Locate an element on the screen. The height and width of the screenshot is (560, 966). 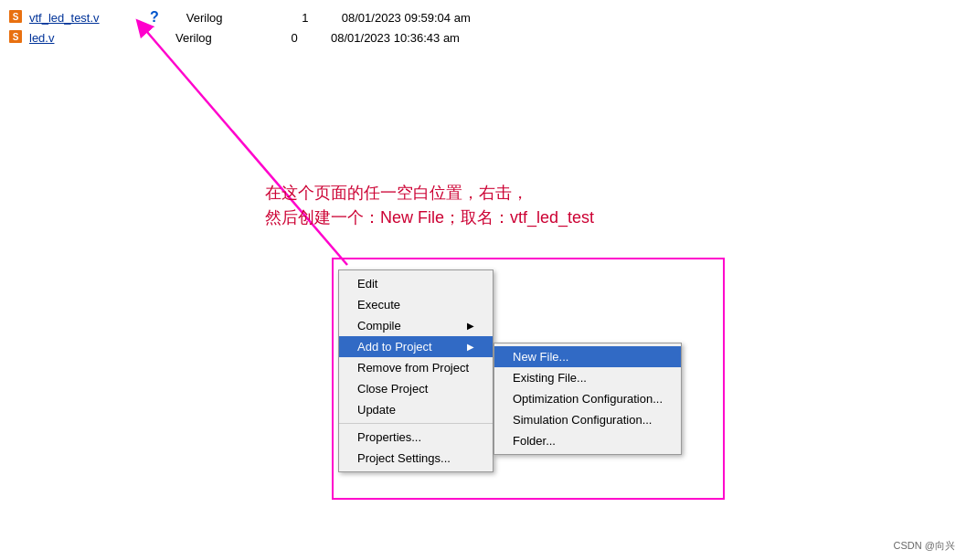
submenu-item-existing-file: Existing File... is located at coordinates (588, 378).